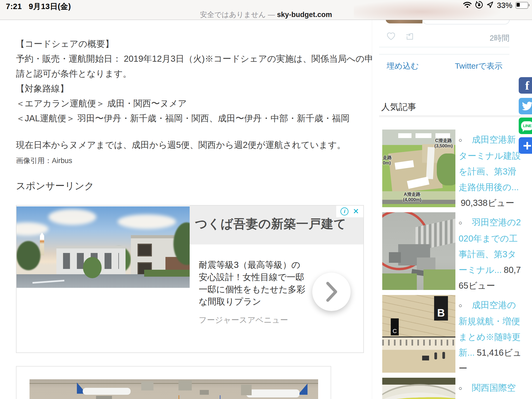 Image resolution: width=532 pixels, height=399 pixels. I want to click on wifi-icon, so click(467, 5).